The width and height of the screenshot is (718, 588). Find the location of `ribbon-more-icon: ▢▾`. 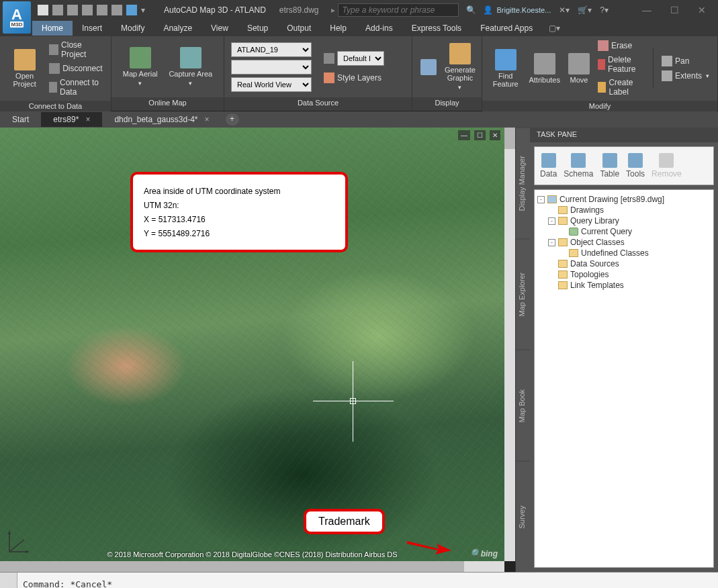

ribbon-more-icon: ▢▾ is located at coordinates (555, 28).